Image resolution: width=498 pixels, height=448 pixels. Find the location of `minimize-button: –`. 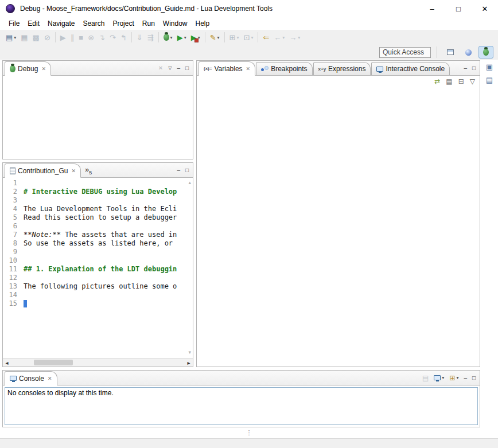

minimize-button: – is located at coordinates (432, 9).